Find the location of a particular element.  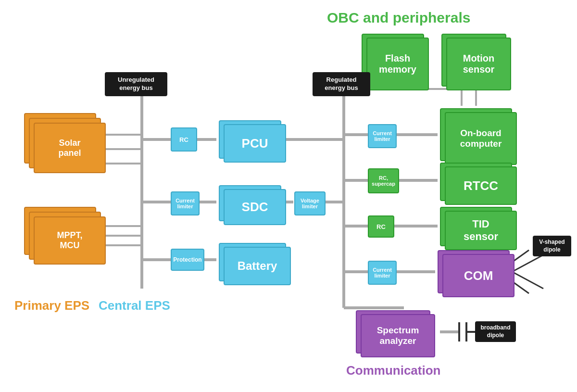

obc-label: OBC and peripherals is located at coordinates (399, 18).